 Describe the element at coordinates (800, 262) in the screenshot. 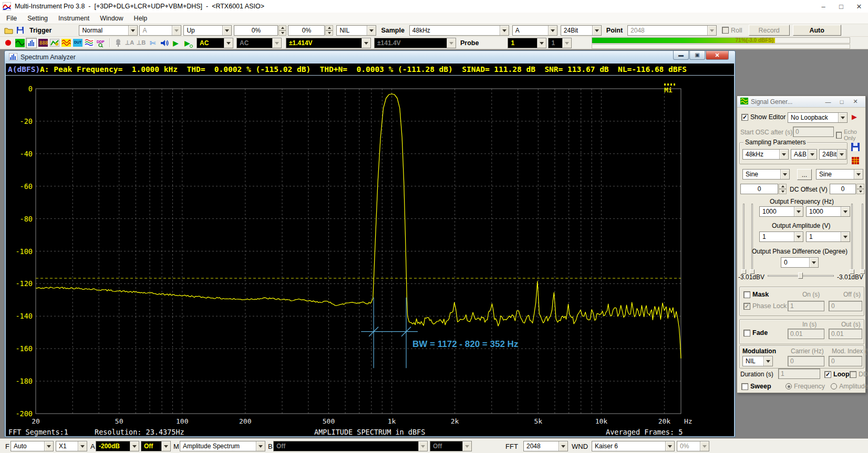

I see `phase-select: 0` at that location.